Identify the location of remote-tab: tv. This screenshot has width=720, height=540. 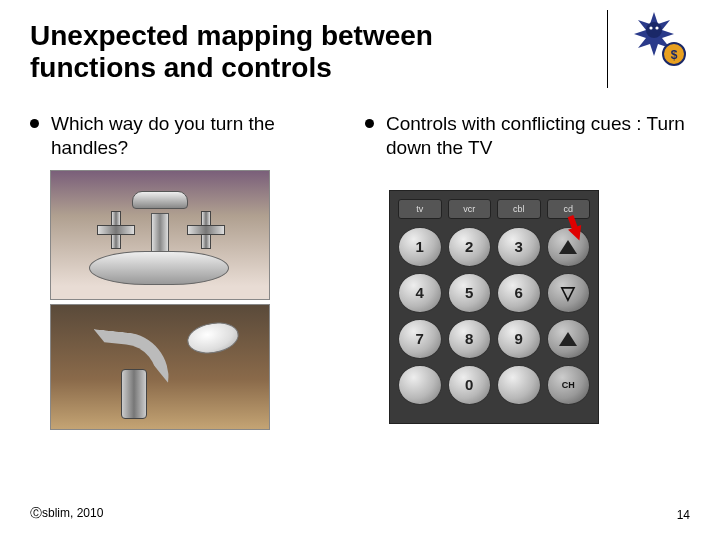
(420, 209).